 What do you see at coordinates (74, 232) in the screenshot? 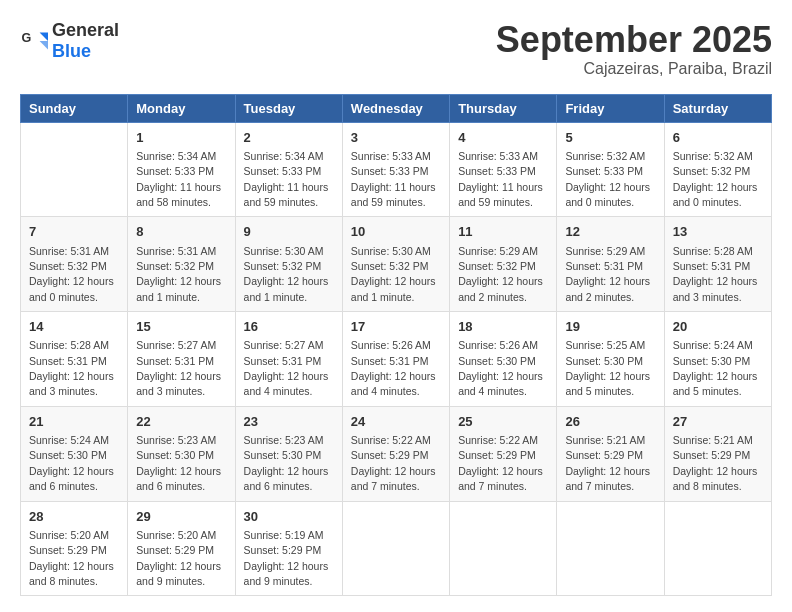
I see `day-number: 7` at bounding box center [74, 232].